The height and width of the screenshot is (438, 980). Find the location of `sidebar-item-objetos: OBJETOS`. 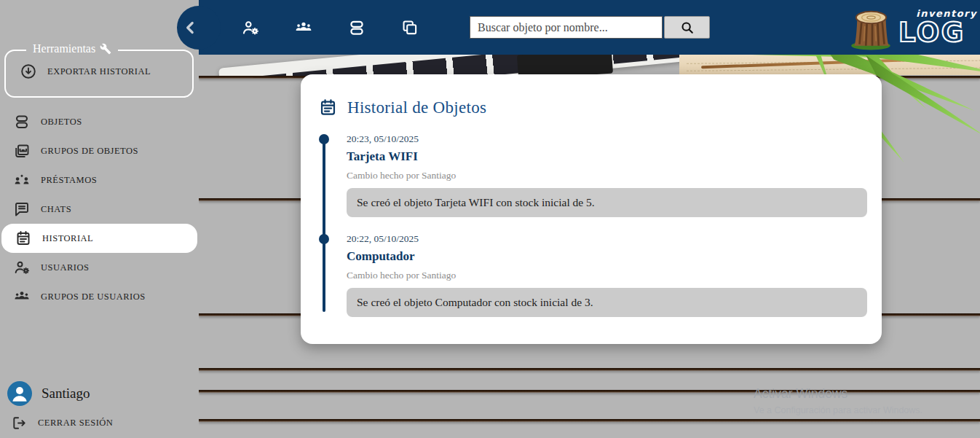

sidebar-item-objetos: OBJETOS is located at coordinates (99, 122).